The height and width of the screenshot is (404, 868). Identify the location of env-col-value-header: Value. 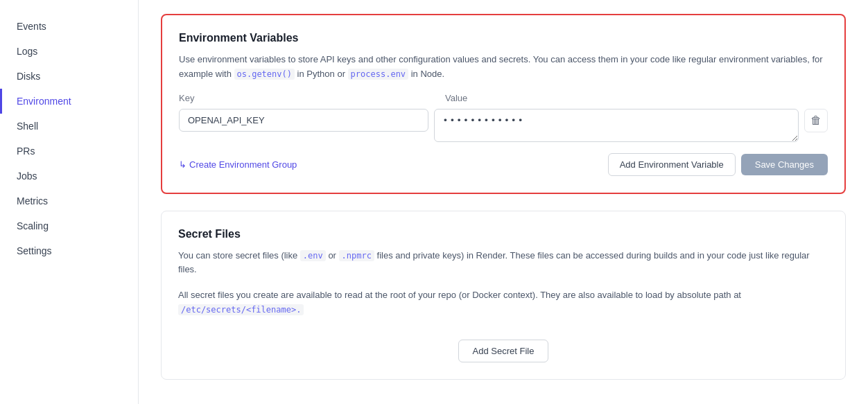
(636, 98).